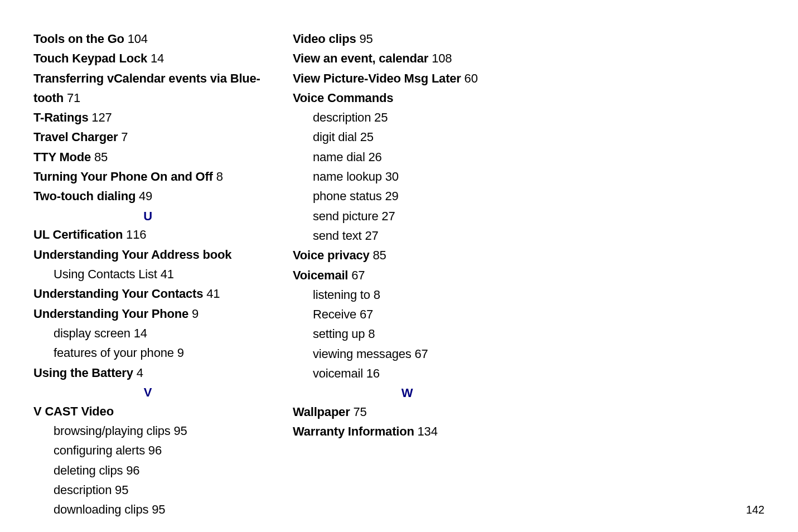 This screenshot has width=798, height=532. What do you see at coordinates (61, 117) in the screenshot?
I see `index-term: T-Ratings` at bounding box center [61, 117].